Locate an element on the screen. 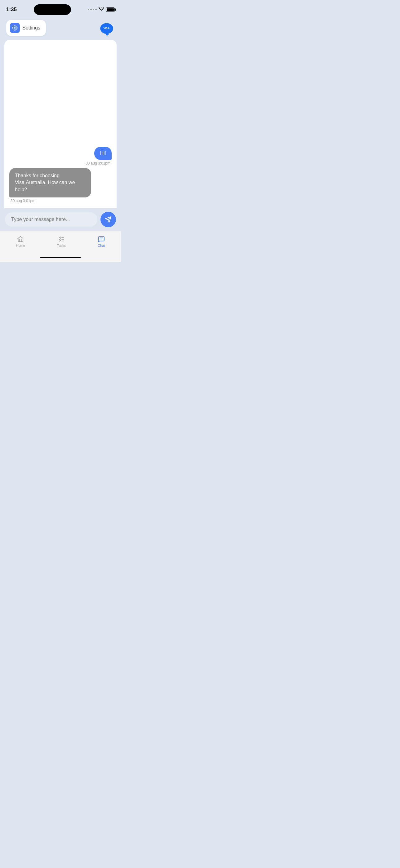  tab-tasks: Tasks is located at coordinates (61, 242).